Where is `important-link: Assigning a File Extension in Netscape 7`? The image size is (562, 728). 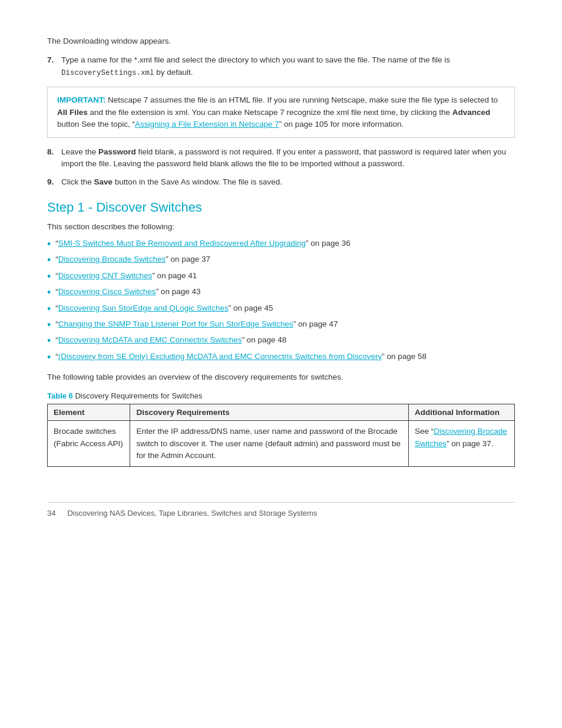
important-link: Assigning a File Extension in Netscape 7 is located at coordinates (207, 124).